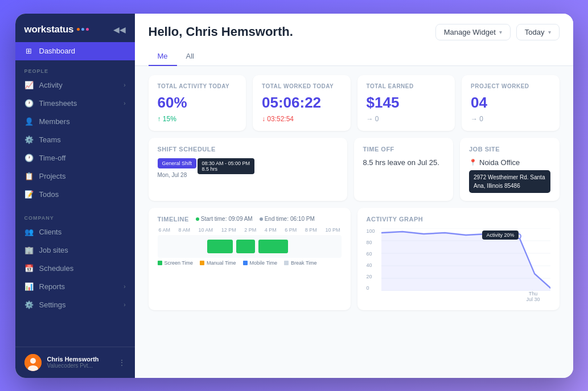 This screenshot has height=391, width=588. What do you see at coordinates (184, 230) in the screenshot?
I see `axis-8am: 8 AM` at bounding box center [184, 230].